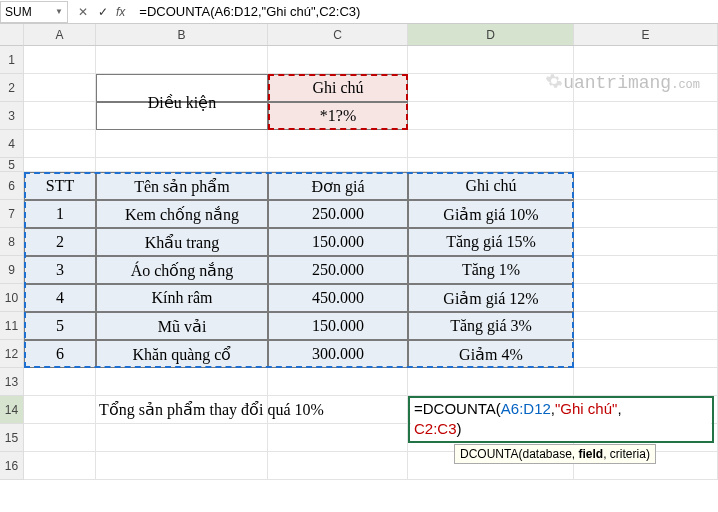 This screenshot has height=512, width=718. I want to click on table-cell: Áo chống nắng, so click(182, 270).